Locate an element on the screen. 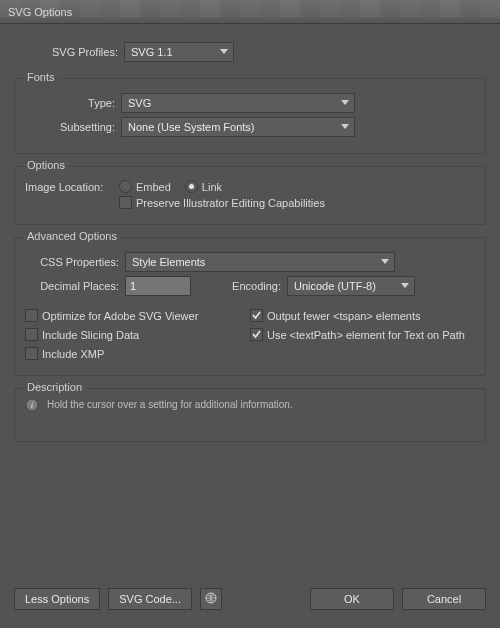 The width and height of the screenshot is (500, 628). titlebar-blur is located at coordinates (250, 9).